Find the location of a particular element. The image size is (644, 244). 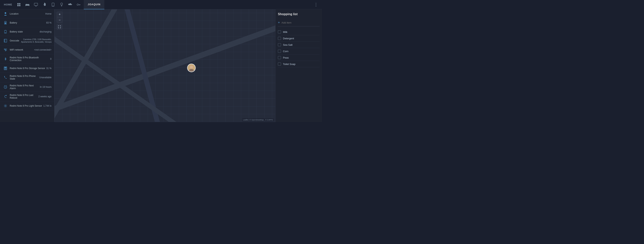

label-detergent: Detergent is located at coordinates (288, 39).